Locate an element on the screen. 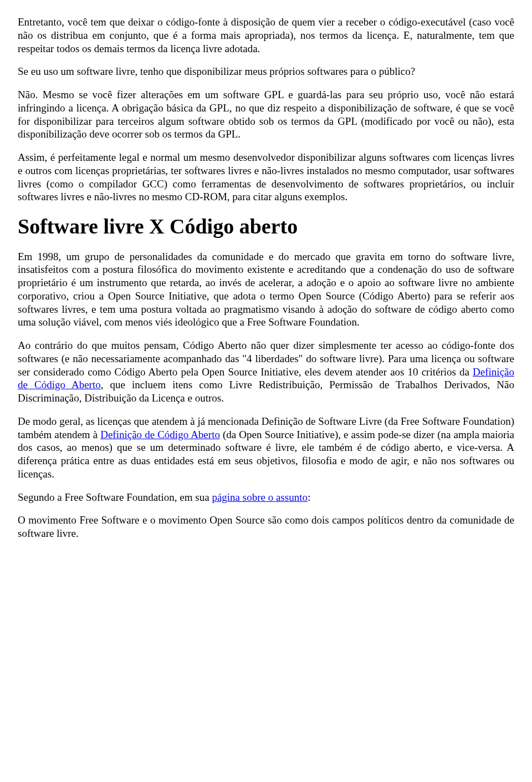 This screenshot has height=782, width=532. paragraph: Em 1998, um grupo de personalidades da c… is located at coordinates (266, 290).